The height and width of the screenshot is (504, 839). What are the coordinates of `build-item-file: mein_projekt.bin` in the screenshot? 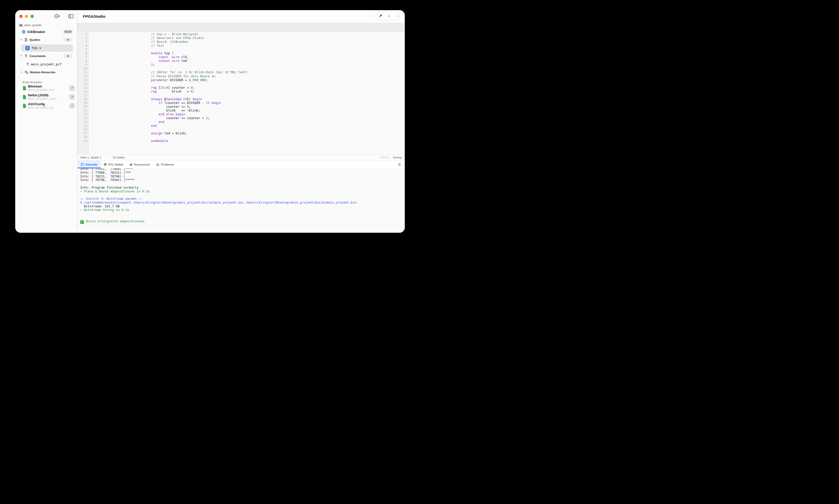 It's located at (41, 90).